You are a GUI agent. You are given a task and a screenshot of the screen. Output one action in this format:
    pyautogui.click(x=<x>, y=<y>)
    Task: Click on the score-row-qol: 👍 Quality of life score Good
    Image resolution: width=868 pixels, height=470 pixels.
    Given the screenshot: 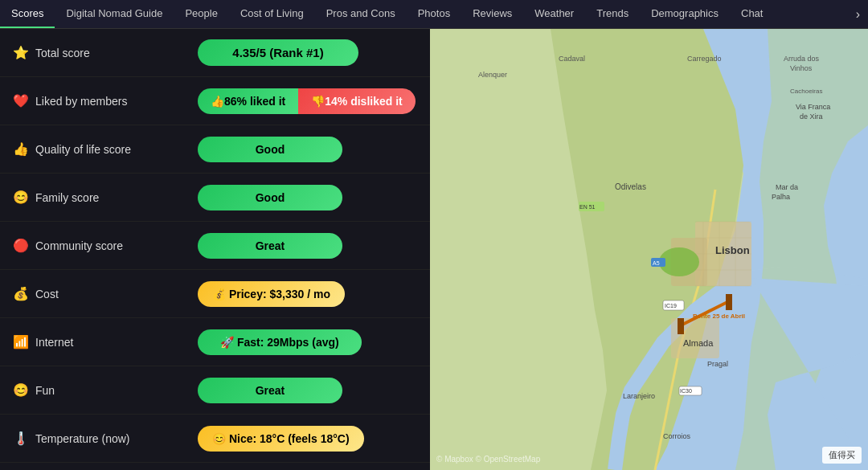 What is the action you would take?
    pyautogui.click(x=215, y=149)
    